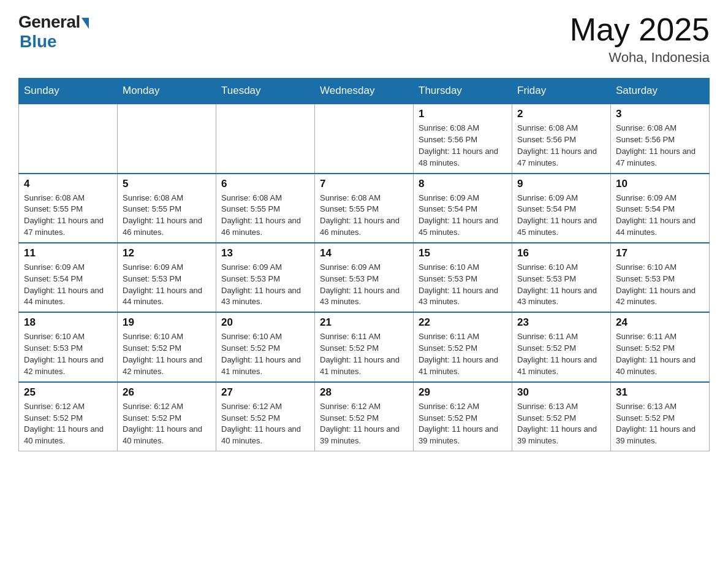  Describe the element at coordinates (364, 209) in the screenshot. I see `calendar-cell: 7Sunrise: 6:08 AM Sunset: 5:55 PM Daylig…` at that location.